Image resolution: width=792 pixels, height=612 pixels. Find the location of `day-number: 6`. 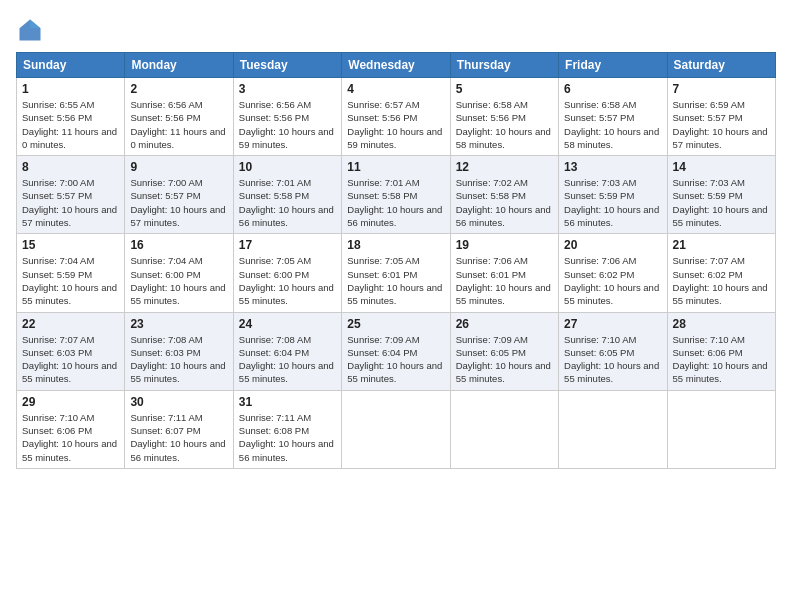

day-number: 6 is located at coordinates (612, 89).